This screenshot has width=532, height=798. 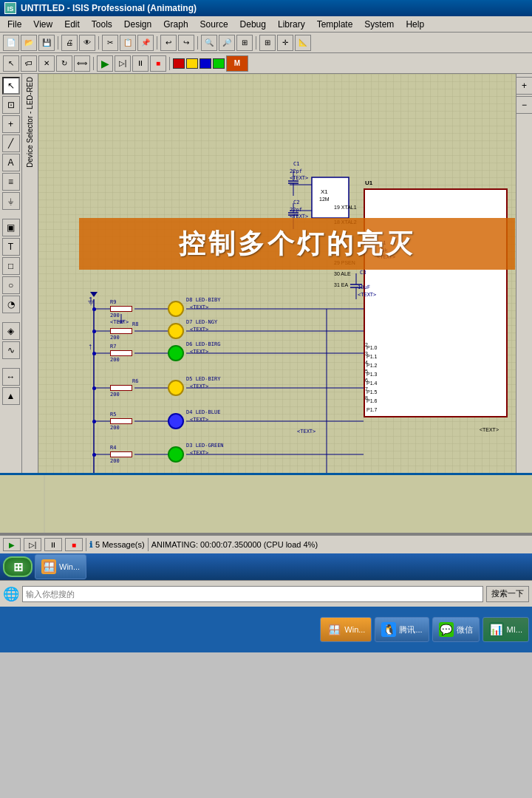 I want to click on print-preview-button: 👁, so click(x=87, y=43).